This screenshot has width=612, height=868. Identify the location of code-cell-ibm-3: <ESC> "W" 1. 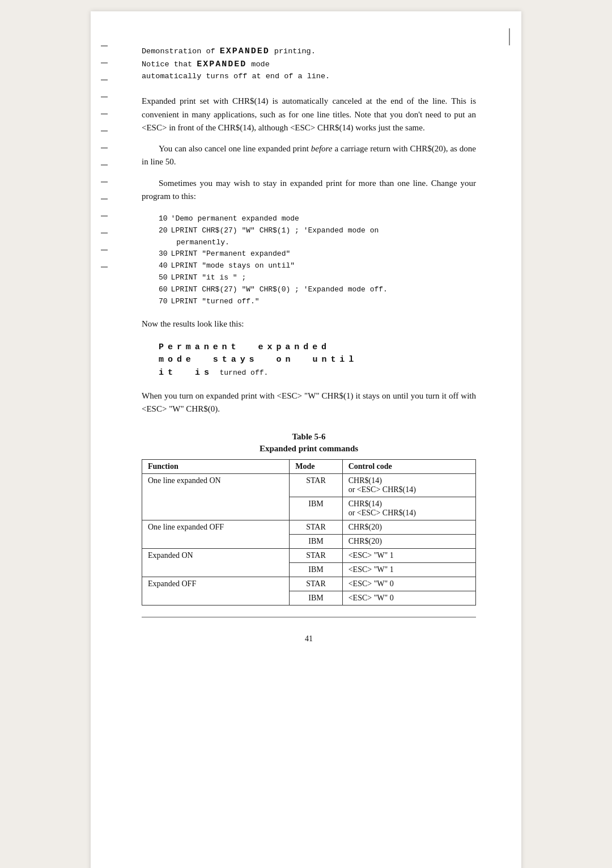
(409, 569).